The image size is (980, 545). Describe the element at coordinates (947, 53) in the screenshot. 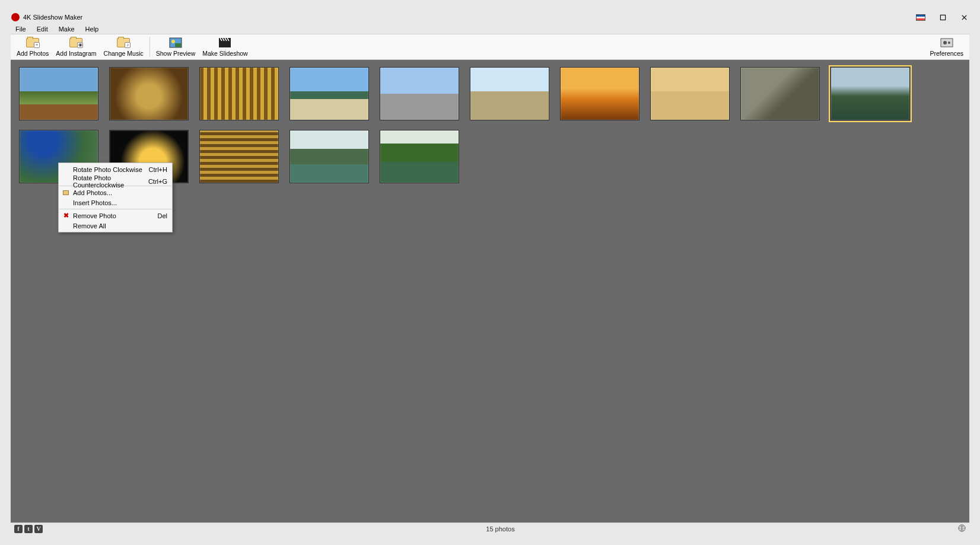

I see `preferences-label: Preferences` at that location.